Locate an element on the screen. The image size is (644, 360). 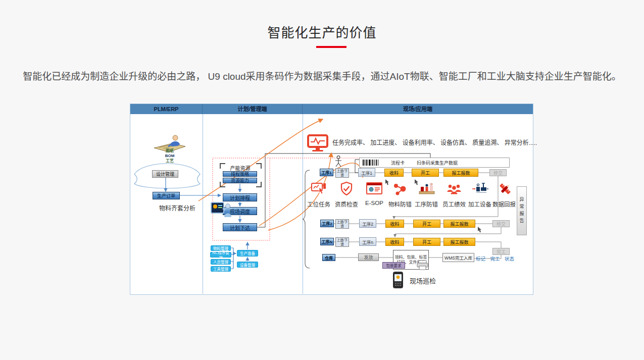
material-analysis-label: 物料齐套分析 is located at coordinates (177, 208).